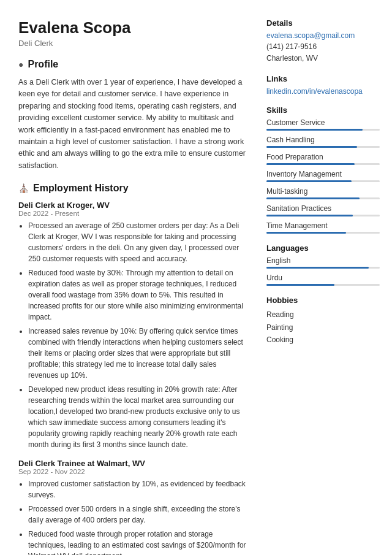  I want to click on skill-label: Time Management, so click(323, 226).